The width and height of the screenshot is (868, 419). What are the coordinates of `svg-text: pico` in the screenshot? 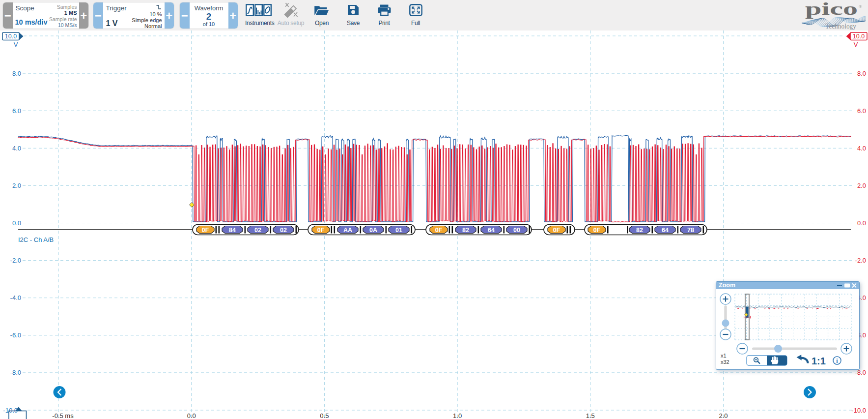 It's located at (831, 9).